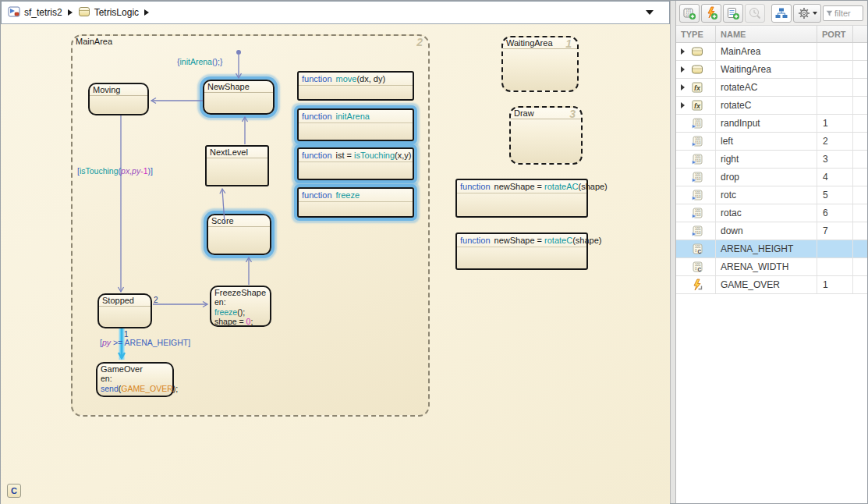 The image size is (868, 504). Describe the element at coordinates (807, 13) in the screenshot. I see `settings-menu-button` at that location.